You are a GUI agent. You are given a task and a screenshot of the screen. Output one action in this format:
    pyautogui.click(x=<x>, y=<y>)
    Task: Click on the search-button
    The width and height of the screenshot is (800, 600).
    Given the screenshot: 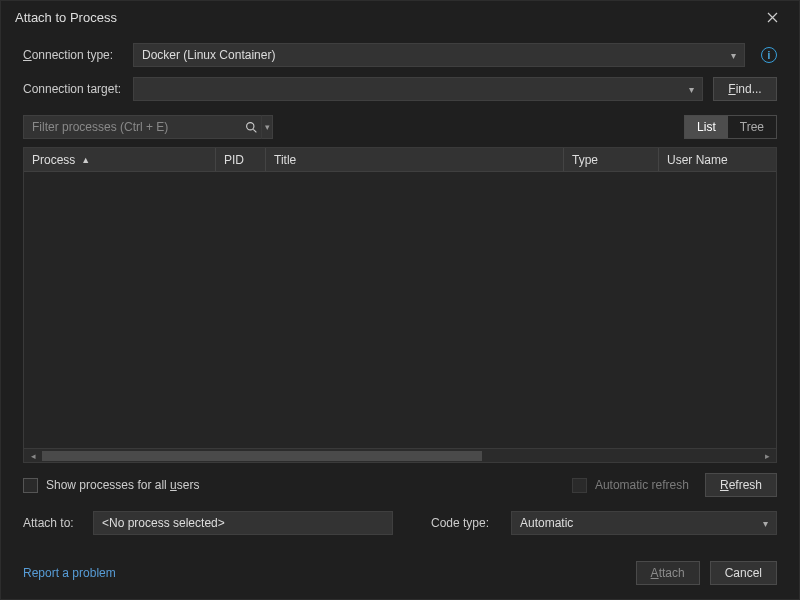 What is the action you would take?
    pyautogui.click(x=251, y=127)
    